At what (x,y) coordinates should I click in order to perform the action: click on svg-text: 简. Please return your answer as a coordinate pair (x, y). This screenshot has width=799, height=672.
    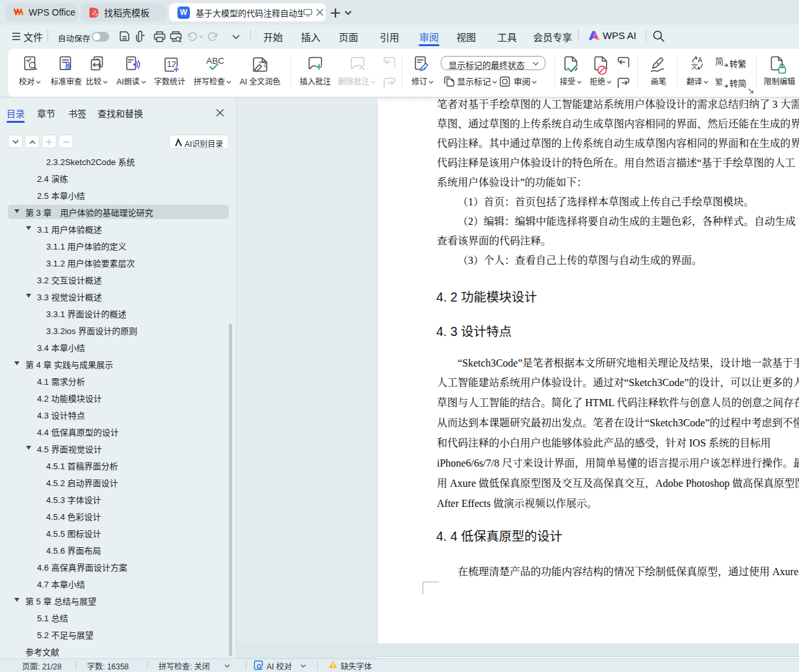
    Looking at the image, I should click on (719, 61).